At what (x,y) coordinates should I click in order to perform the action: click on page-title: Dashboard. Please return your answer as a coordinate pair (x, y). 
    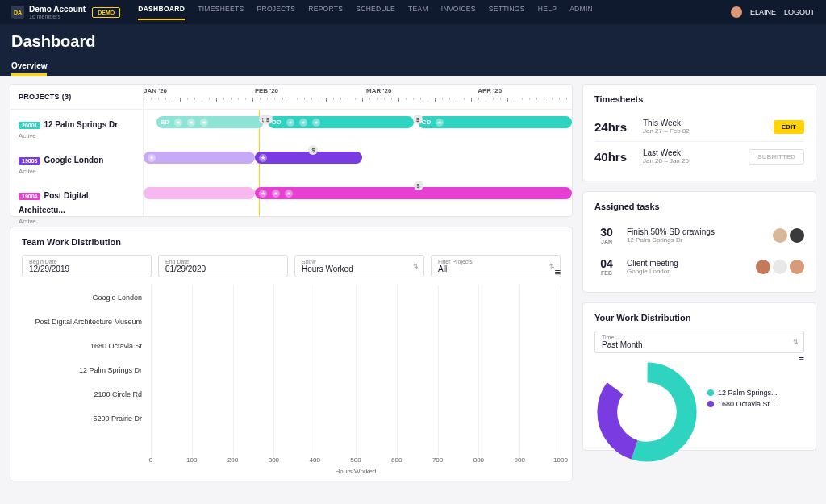
    Looking at the image, I should click on (413, 42).